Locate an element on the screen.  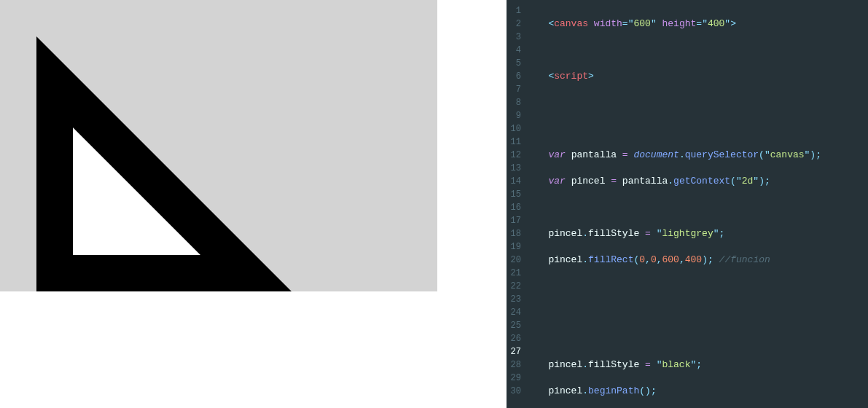
line-number: 3 is located at coordinates (515, 37).